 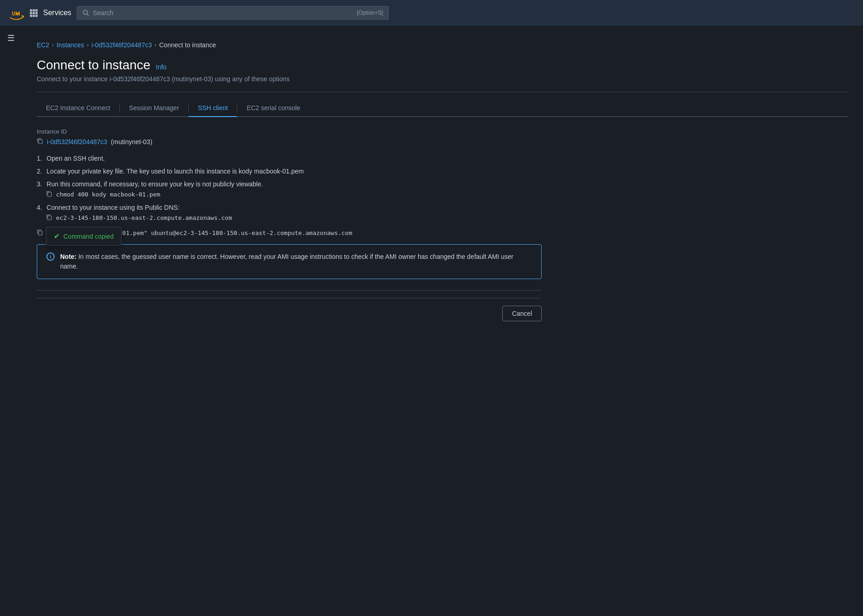 What do you see at coordinates (39, 207) in the screenshot?
I see `step-4-number: 4.` at bounding box center [39, 207].